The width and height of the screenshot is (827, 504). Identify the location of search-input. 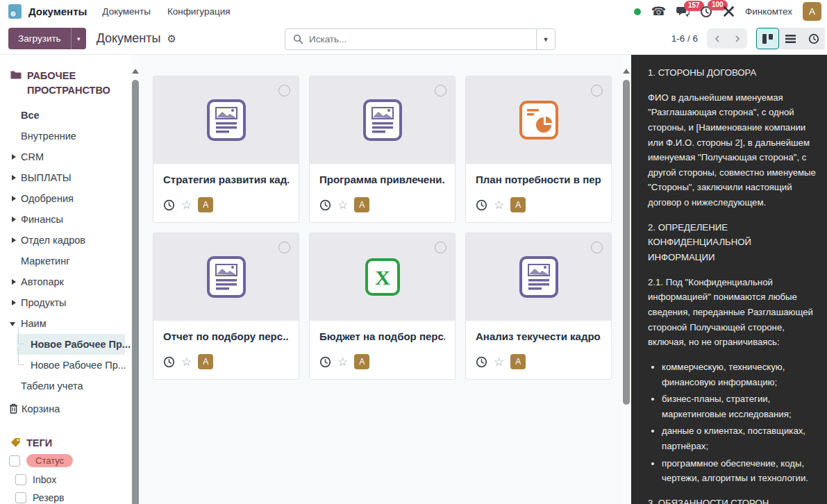
(422, 39).